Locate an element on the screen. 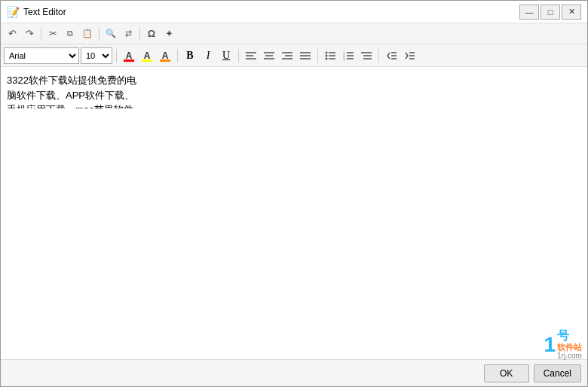  align-right-button is located at coordinates (287, 56).